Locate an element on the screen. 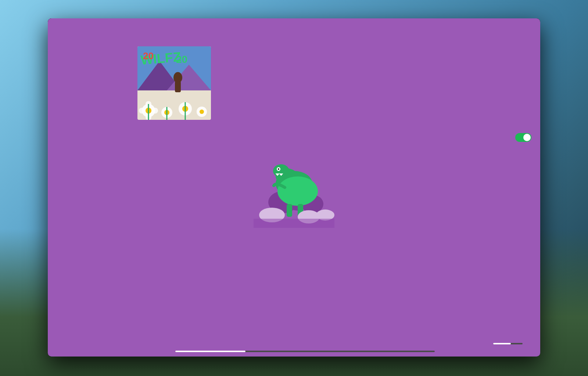 The image size is (588, 376). progress-fill is located at coordinates (210, 351).